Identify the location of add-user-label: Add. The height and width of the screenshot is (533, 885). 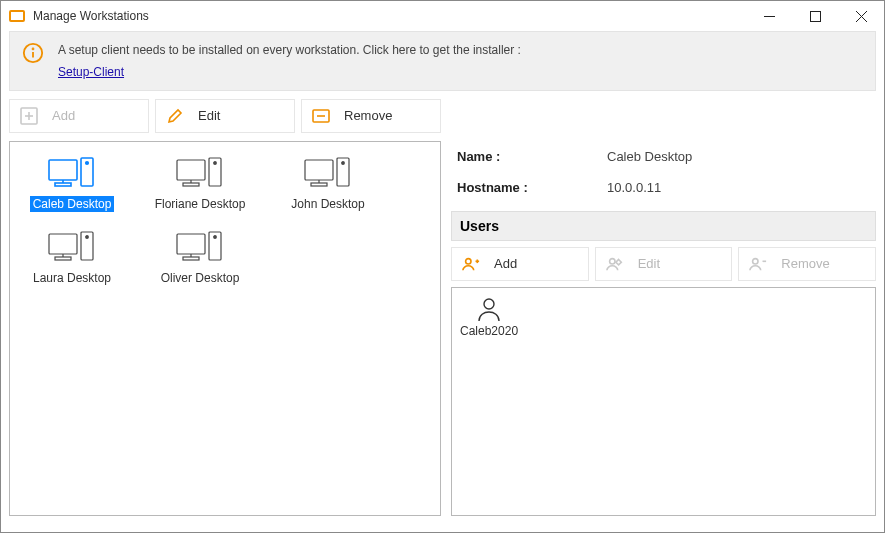
(506, 264).